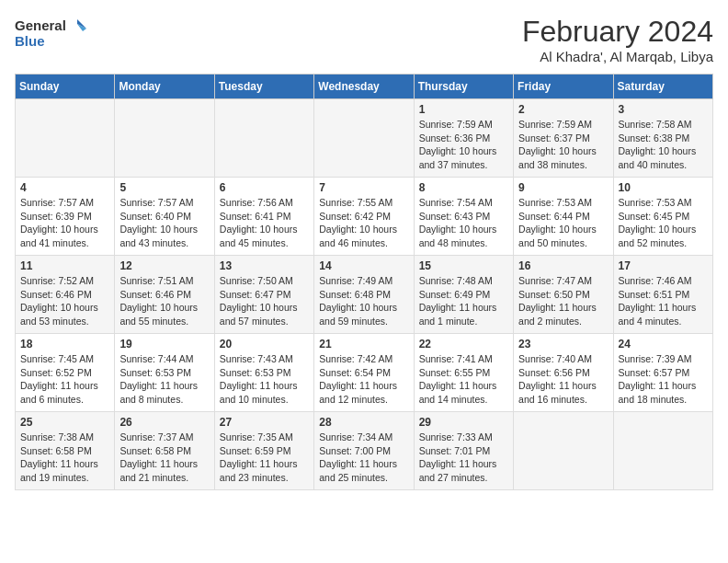  What do you see at coordinates (264, 373) in the screenshot?
I see `calendar-cell: 20Sunrise: 7:43 AMSunset: 6:53 PMDayligh…` at bounding box center [264, 373].